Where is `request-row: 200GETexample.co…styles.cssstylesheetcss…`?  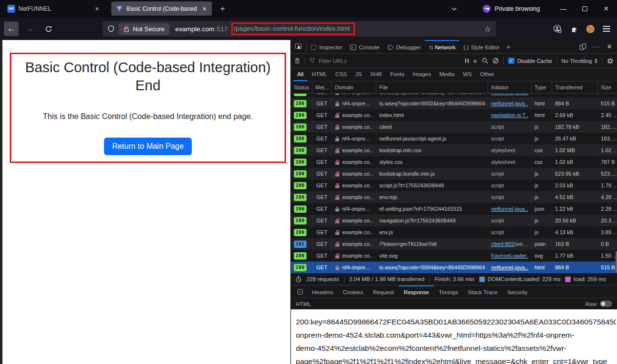
request-row: 200GETexample.co…styles.cssstylesheetcss… is located at coordinates (454, 162).